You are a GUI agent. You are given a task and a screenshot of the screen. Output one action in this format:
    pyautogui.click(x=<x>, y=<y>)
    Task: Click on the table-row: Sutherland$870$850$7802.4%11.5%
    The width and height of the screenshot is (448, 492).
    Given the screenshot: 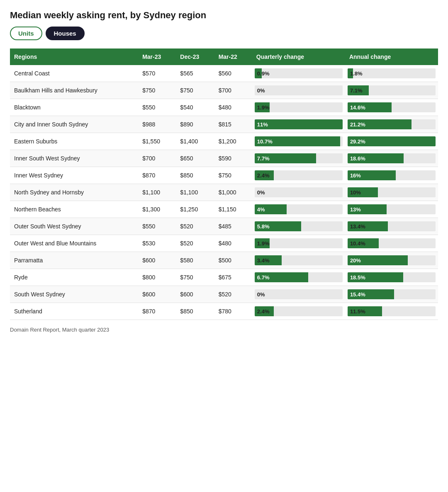 What is the action you would take?
    pyautogui.click(x=224, y=312)
    